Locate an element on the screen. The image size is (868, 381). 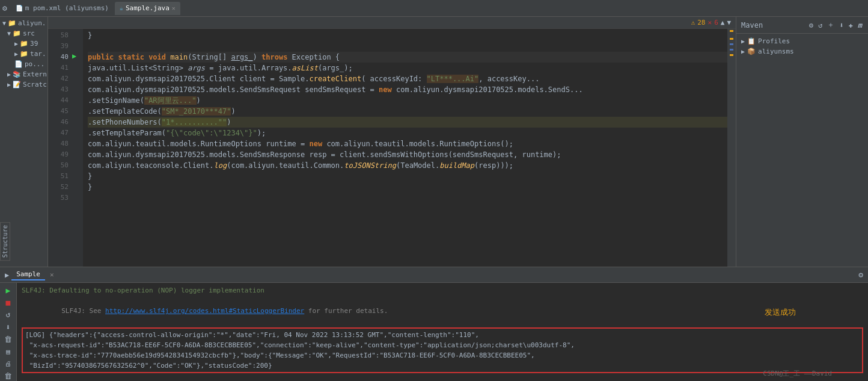
sidebar-src-label: src is located at coordinates (29, 34).